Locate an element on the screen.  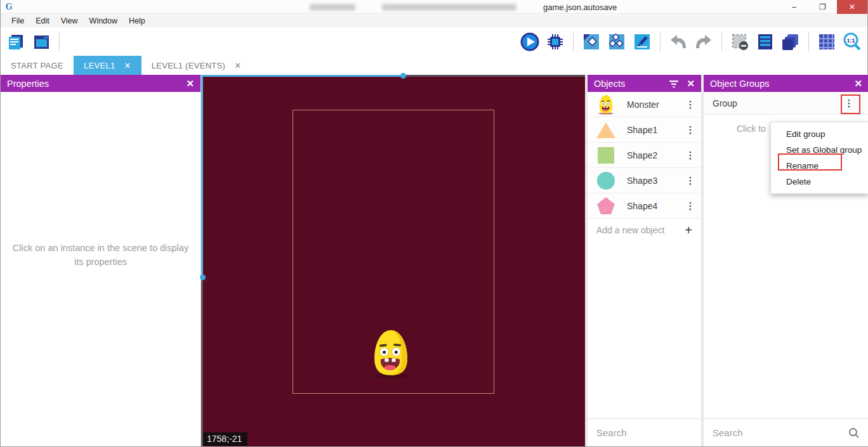
horizontal-scroll-handle is located at coordinates (404, 76).